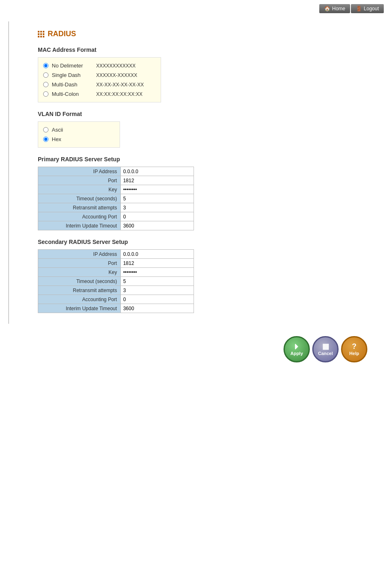 The width and height of the screenshot is (392, 571). I want to click on primary-interim-input, so click(157, 226).